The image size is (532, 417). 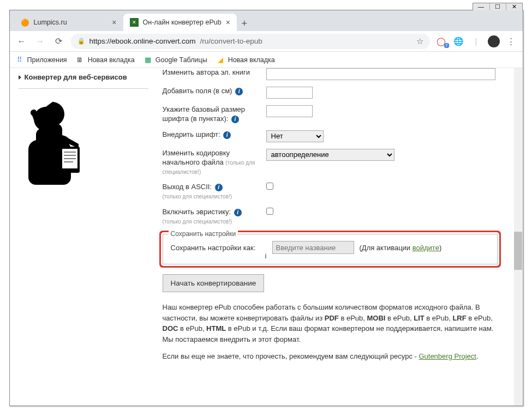 I want to click on reload-button: ⟳, so click(x=59, y=41).